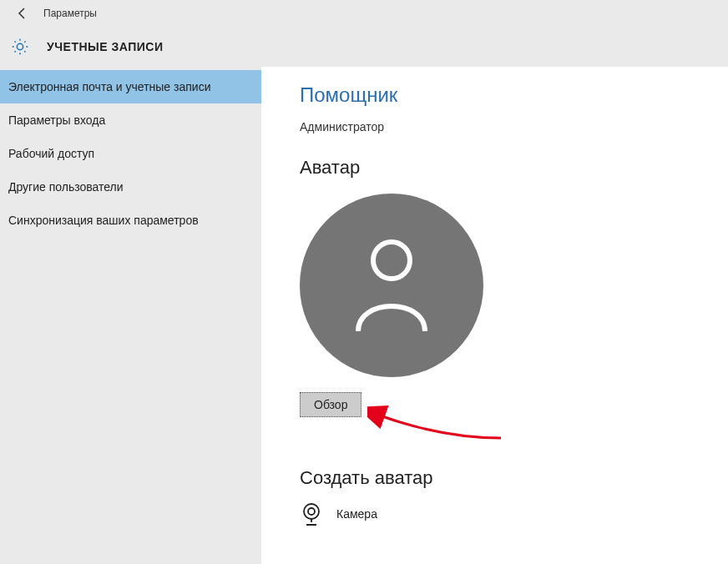 This screenshot has width=728, height=564. What do you see at coordinates (331, 405) in the screenshot?
I see `browse-button: Обзор` at bounding box center [331, 405].